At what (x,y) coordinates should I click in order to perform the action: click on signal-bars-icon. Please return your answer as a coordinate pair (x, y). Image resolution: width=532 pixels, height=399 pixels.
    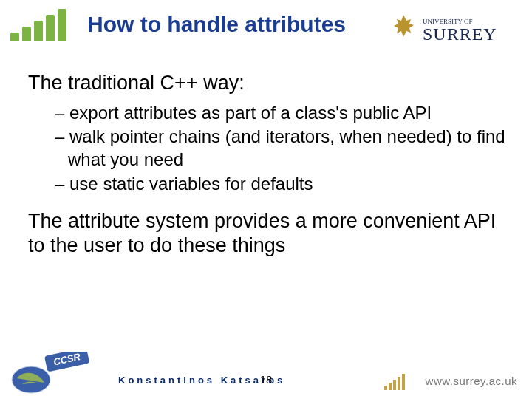
    Looking at the image, I should click on (40, 25).